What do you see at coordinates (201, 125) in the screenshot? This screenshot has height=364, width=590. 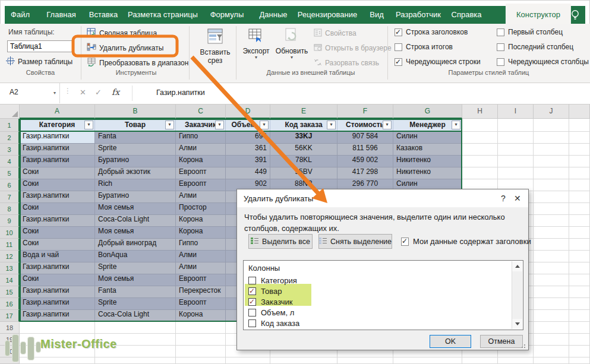 I see `header-cell-C1: Заказчик▾` at bounding box center [201, 125].